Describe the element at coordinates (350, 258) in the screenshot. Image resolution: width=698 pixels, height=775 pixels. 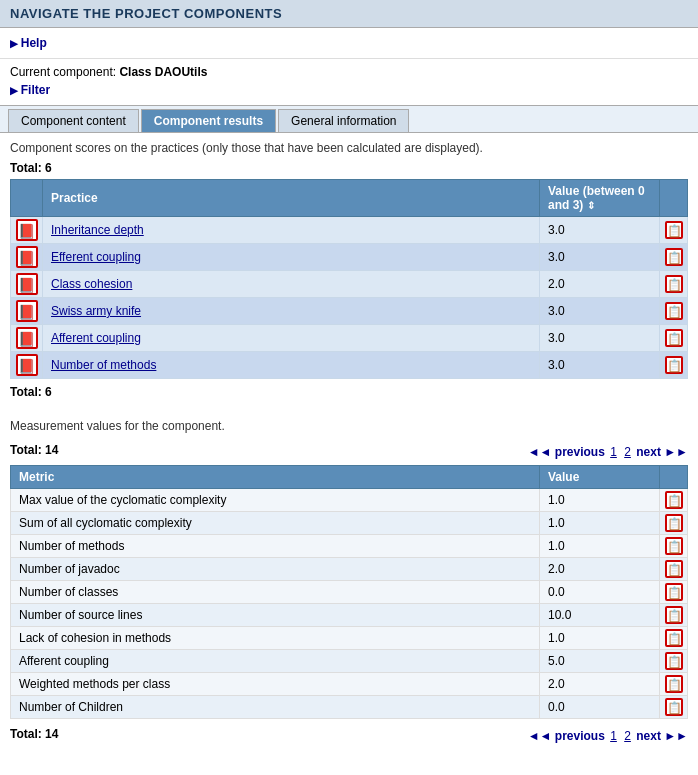
I see `table-row: 📕 Efferent coupling 3.0 📋` at that location.